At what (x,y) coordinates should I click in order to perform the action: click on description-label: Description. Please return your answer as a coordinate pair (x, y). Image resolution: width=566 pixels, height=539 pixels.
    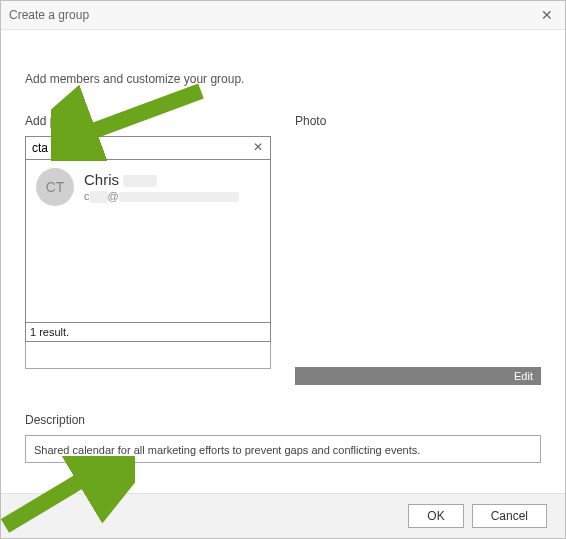
    Looking at the image, I should click on (283, 420).